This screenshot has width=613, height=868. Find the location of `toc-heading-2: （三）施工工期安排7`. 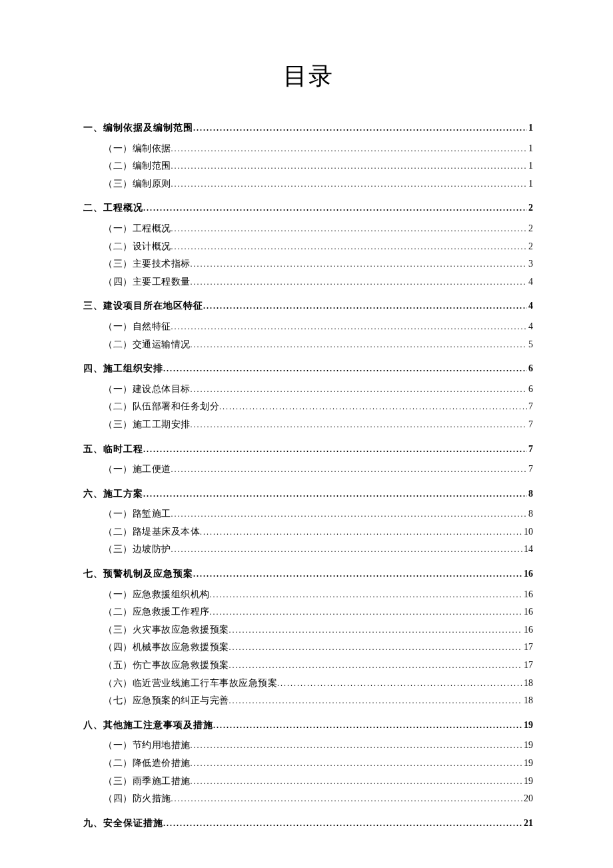

toc-heading-2: （三）施工工期安排7 is located at coordinates (308, 425).